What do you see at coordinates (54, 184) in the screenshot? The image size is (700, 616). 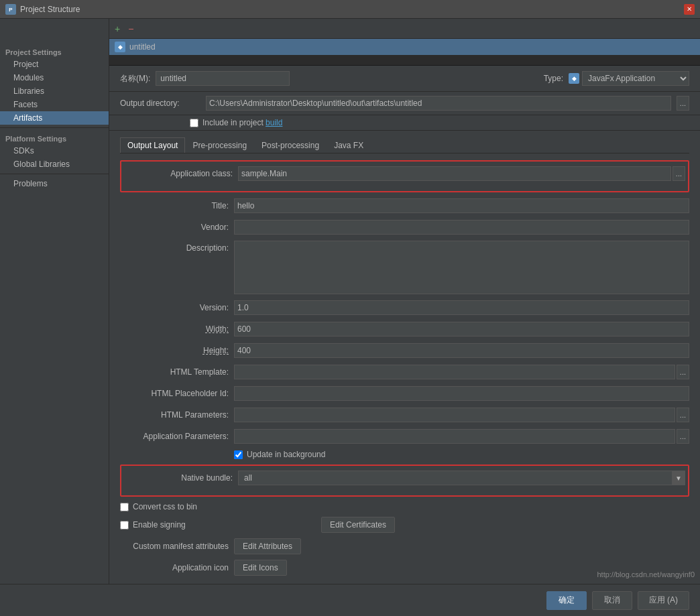 I see `sidebar-item-problems: Problems` at bounding box center [54, 184].